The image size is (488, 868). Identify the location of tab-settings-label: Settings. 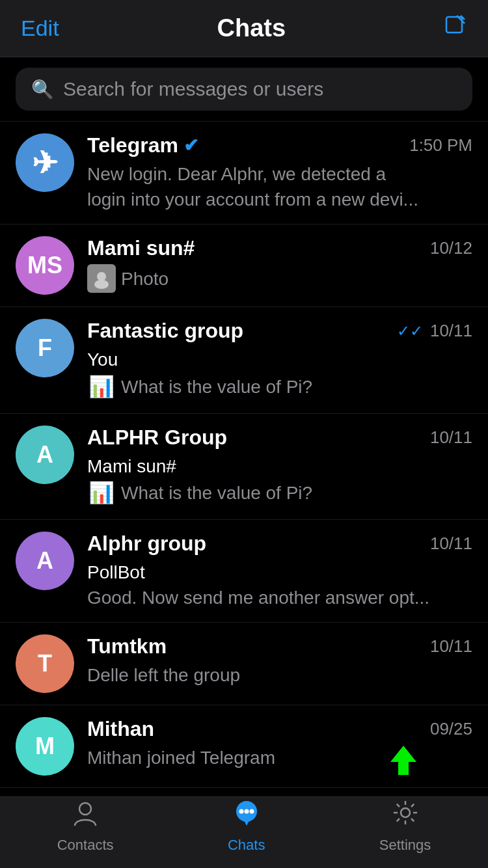
(405, 845).